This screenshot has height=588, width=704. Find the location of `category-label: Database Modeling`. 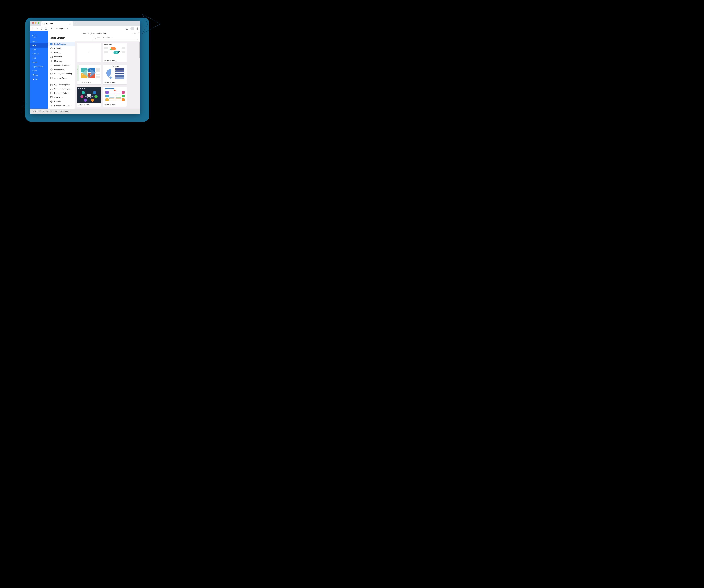

category-label: Database Modeling is located at coordinates (62, 93).